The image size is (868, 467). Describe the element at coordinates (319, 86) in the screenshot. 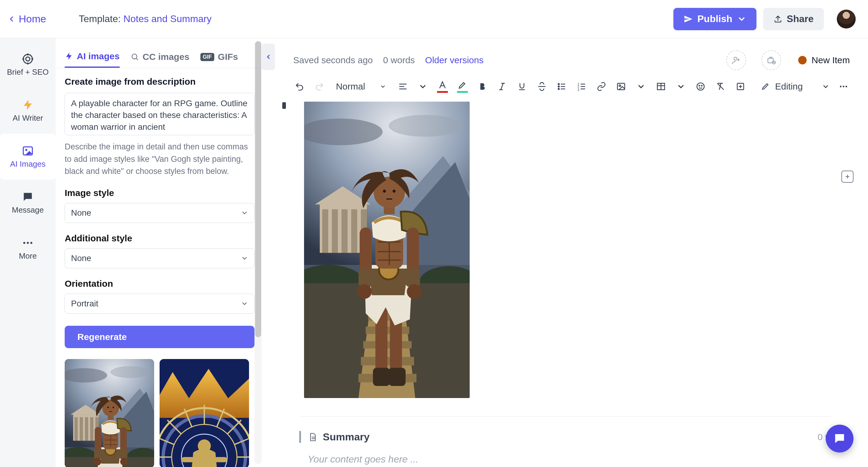

I see `redo-button` at that location.